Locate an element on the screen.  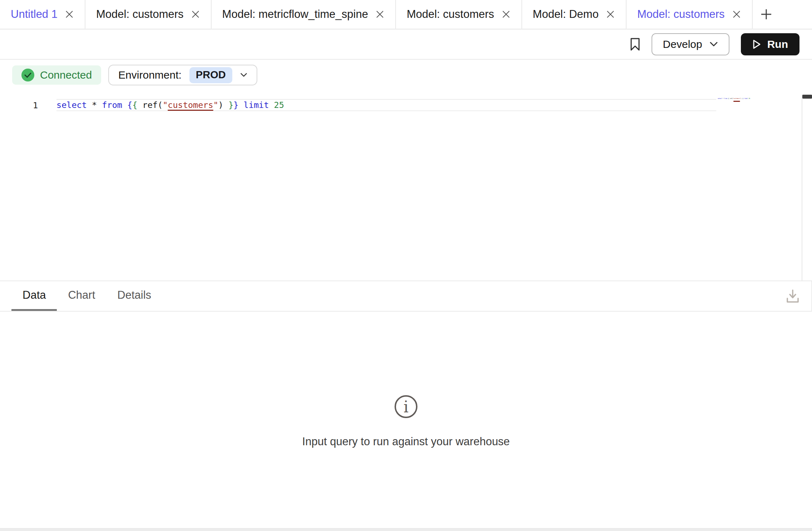
code-token: * is located at coordinates (94, 105).